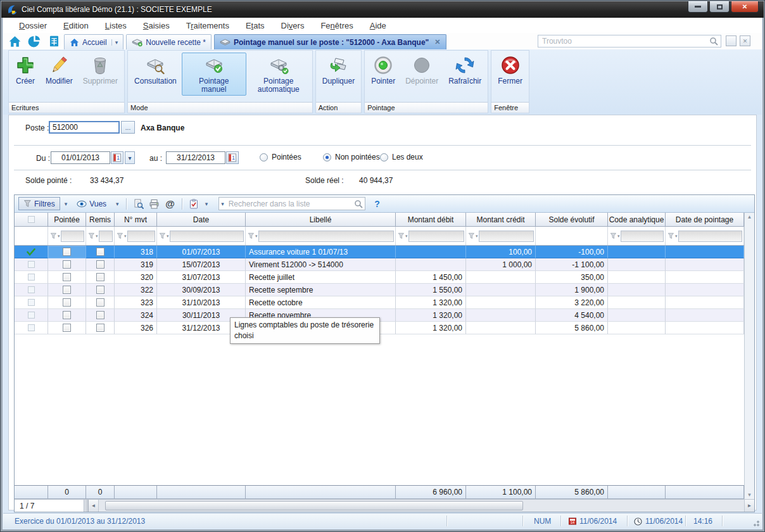 Image resolution: width=765 pixels, height=532 pixels. What do you see at coordinates (422, 505) in the screenshot?
I see `horizontal-scrollbar` at bounding box center [422, 505].